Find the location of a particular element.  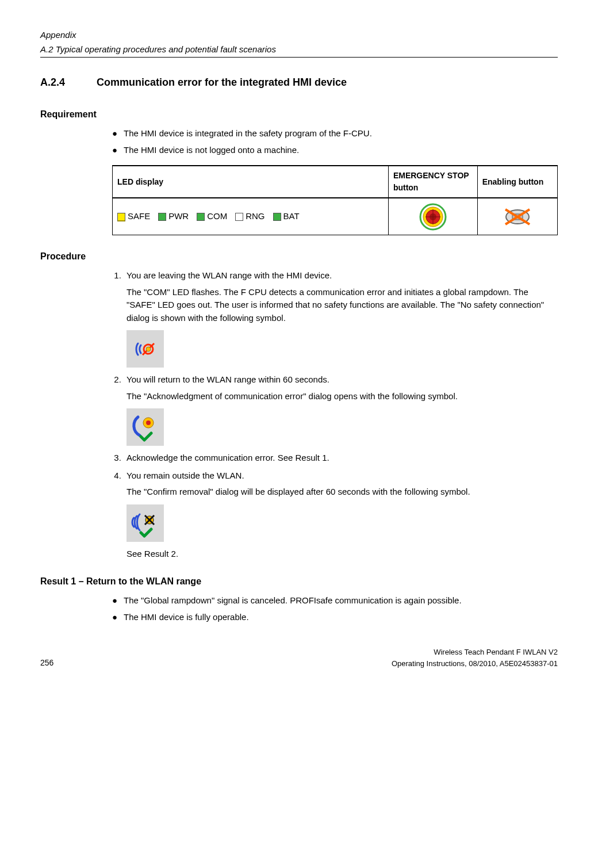

page-footer: 256 Wireless Teach Pendant F IWLAN V2 Op… is located at coordinates (299, 658).